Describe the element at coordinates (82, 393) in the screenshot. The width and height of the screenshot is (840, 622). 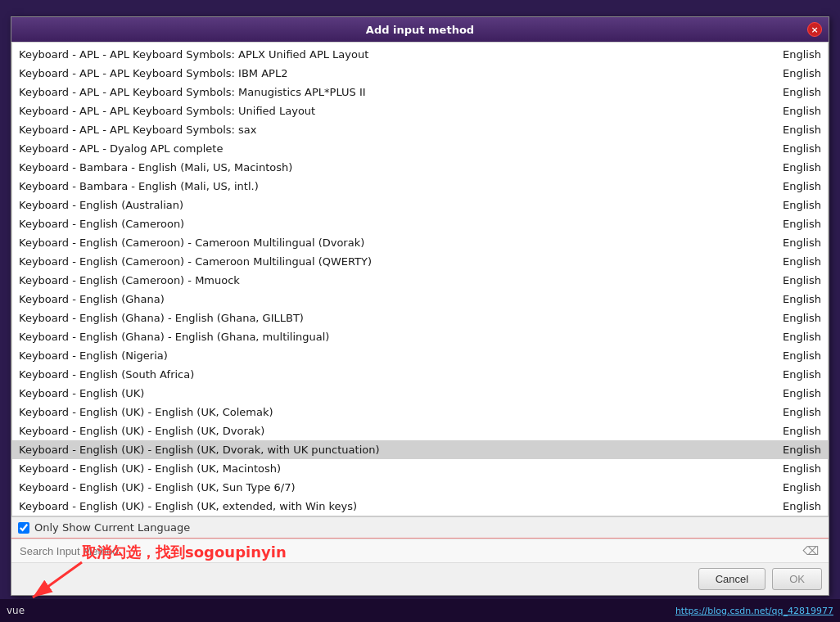
I see `list-item-name: Keyboard - English (UK)` at that location.